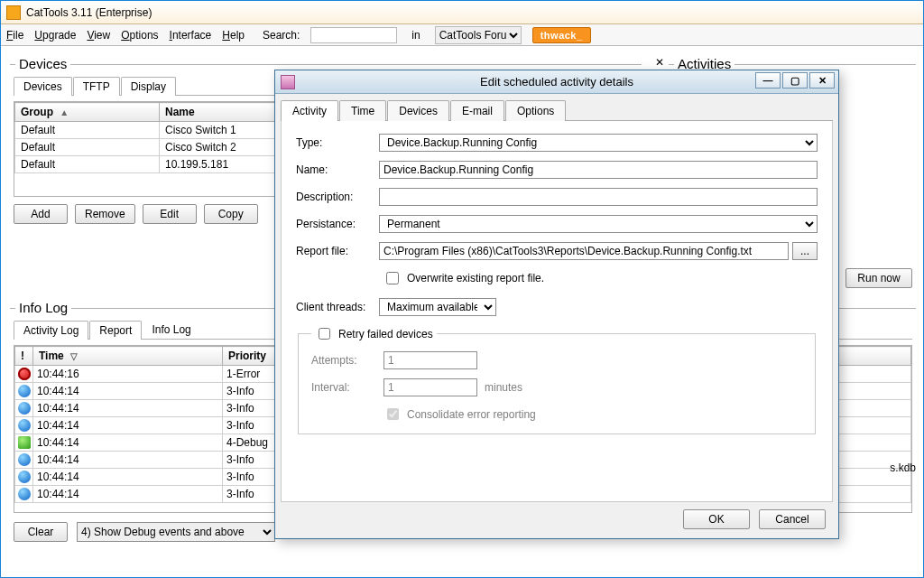 The height and width of the screenshot is (578, 924). What do you see at coordinates (504, 387) in the screenshot?
I see `minutes-label: minutes` at bounding box center [504, 387].